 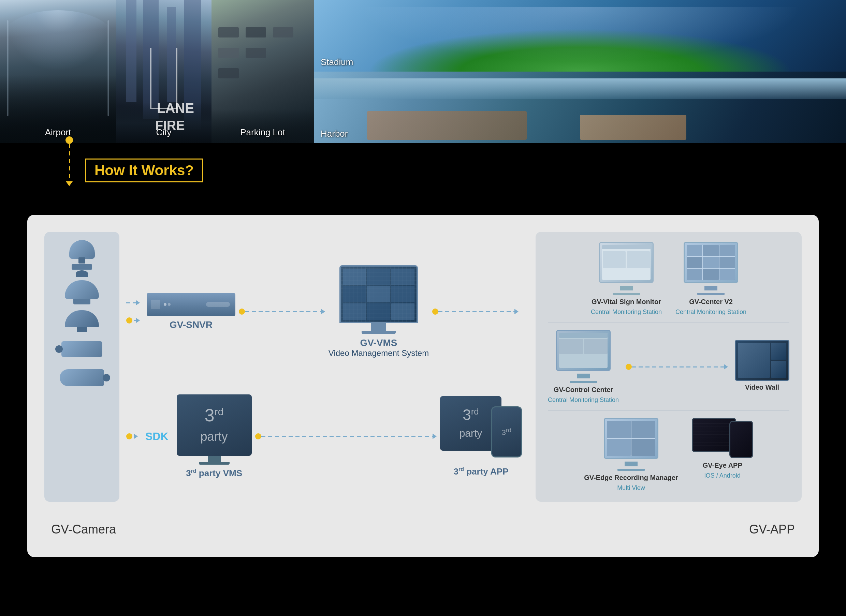 I want to click on gv-vital-name: GV-Vital Sign Monitor, so click(x=626, y=302).